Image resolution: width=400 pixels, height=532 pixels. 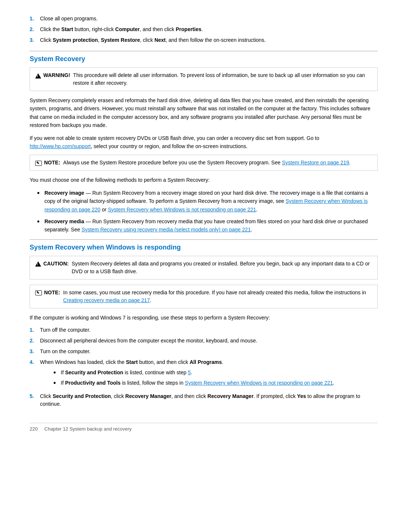 What do you see at coordinates (189, 372) in the screenshot?
I see `step5-link: 5` at bounding box center [189, 372].